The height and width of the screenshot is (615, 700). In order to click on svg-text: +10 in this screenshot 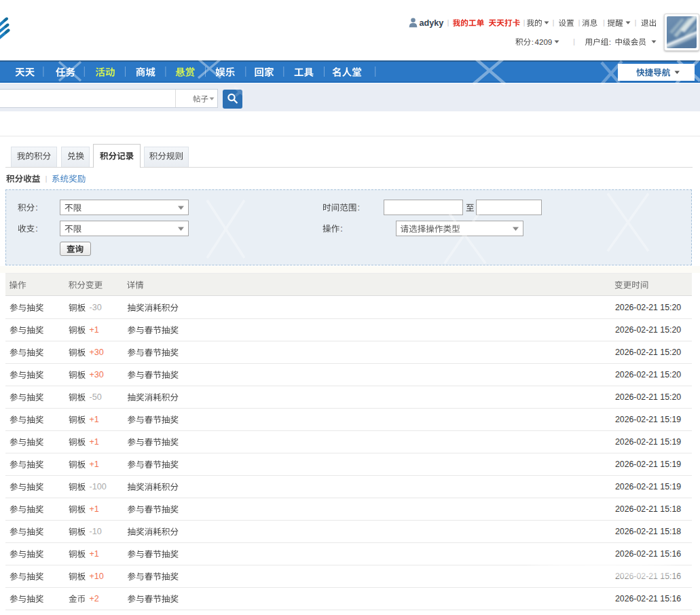, I will do `click(96, 576)`.